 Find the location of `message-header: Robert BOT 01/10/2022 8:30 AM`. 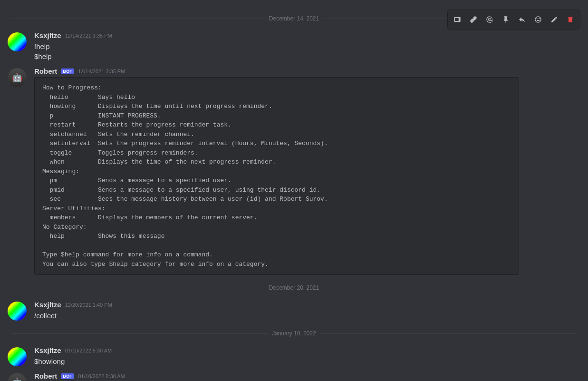

message-header: Robert BOT 01/10/2022 8:30 AM is located at coordinates (307, 376).